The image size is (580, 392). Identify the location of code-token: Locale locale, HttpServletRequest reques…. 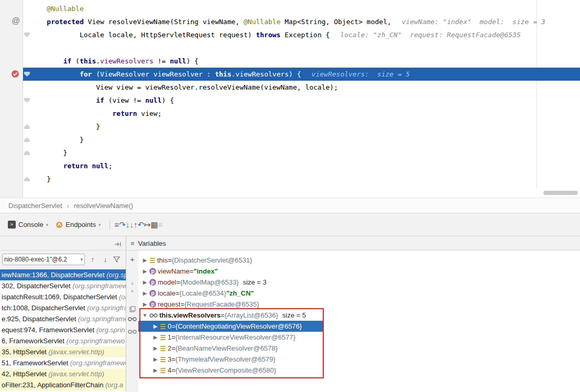
(143, 35).